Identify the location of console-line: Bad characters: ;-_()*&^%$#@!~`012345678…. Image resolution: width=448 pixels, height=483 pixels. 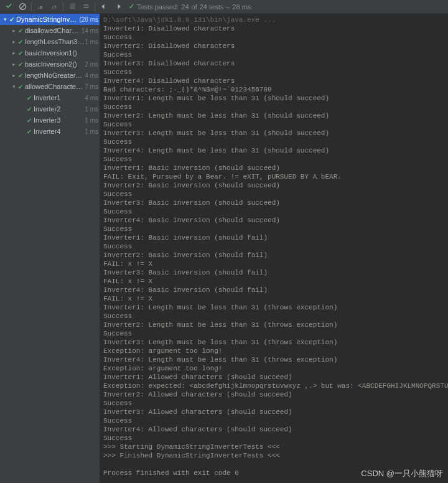
(274, 90).